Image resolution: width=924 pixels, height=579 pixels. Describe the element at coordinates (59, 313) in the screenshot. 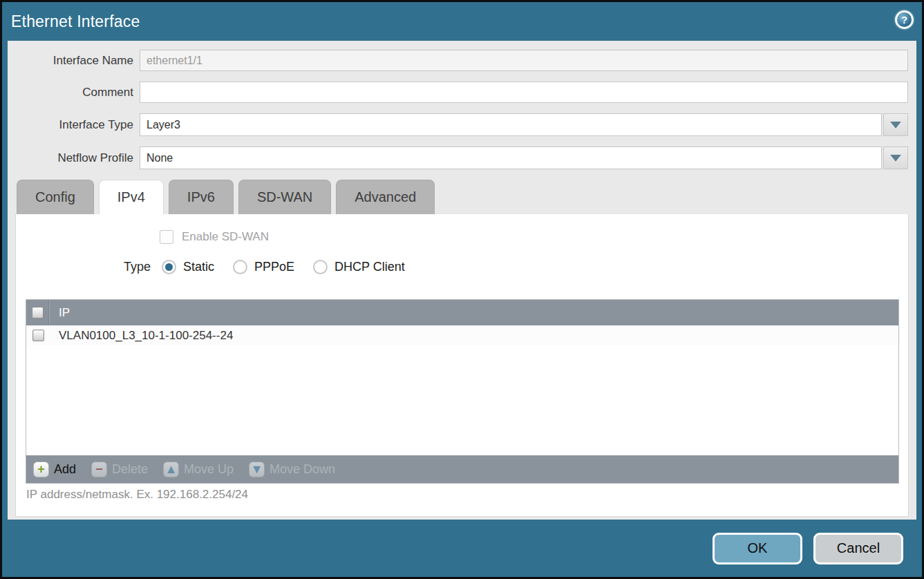

I see `ip-column-header: IP` at that location.